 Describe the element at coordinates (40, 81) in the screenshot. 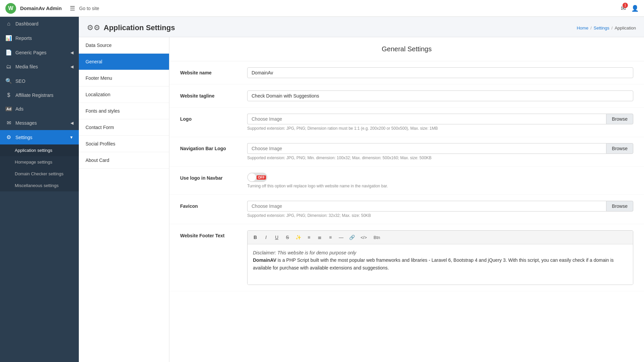

I see `sidebar-item-seo: 🔍 SEO` at that location.